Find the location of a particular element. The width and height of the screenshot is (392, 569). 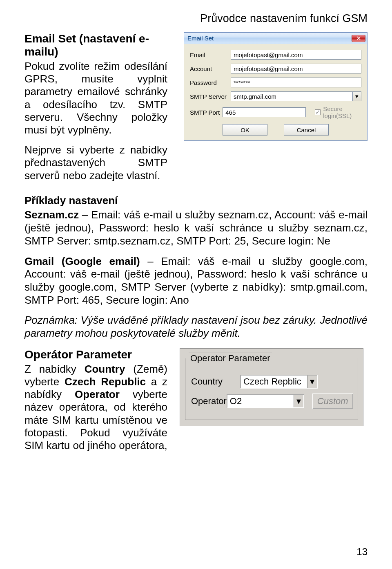

seznam-label: Seznam.cz is located at coordinates (51, 215).